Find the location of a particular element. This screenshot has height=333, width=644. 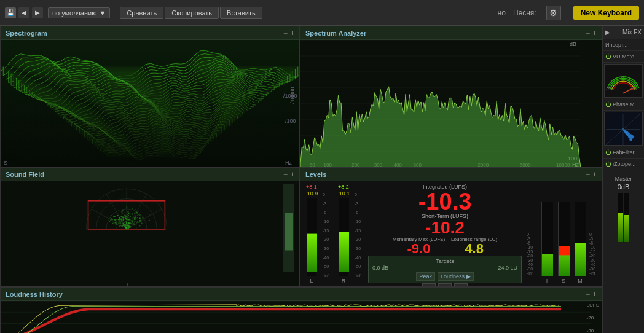

soundfield-controls: − + is located at coordinates (289, 174).